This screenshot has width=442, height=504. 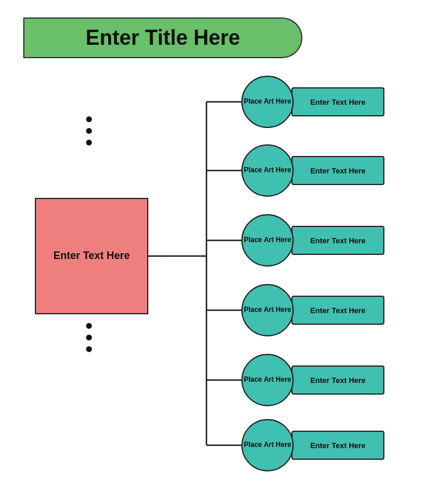 I want to click on circle-text-6: Place Art Here, so click(x=268, y=445).